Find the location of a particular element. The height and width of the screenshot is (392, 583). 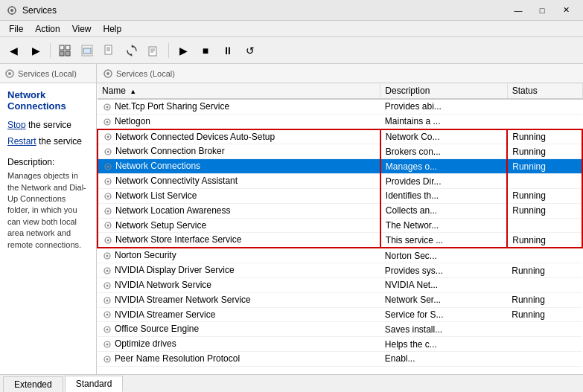

left-panel-title: Services (Local) is located at coordinates (48, 74).